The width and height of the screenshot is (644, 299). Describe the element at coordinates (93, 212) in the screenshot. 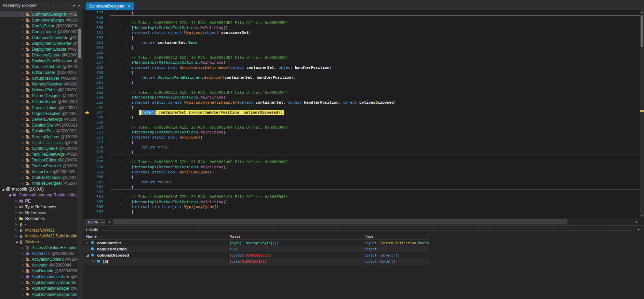

I see `line-number: 387` at that location.